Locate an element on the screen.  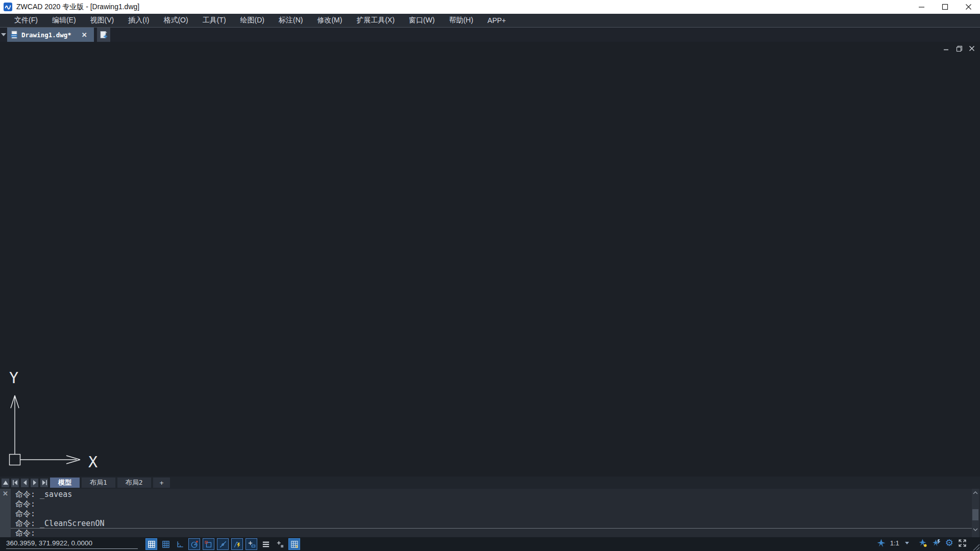
snap-toggle is located at coordinates (165, 544).